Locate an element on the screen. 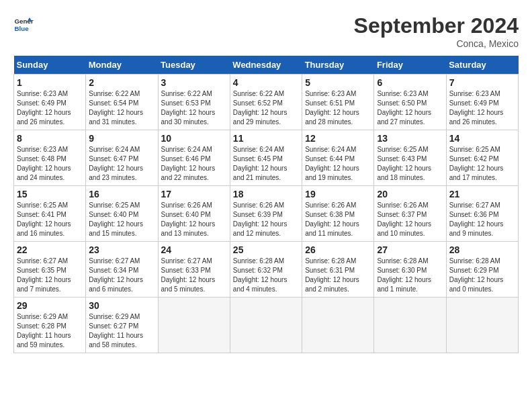 Image resolution: width=532 pixels, height=411 pixels. day-info: Sunrise: 6:25 AM Sunset: 6:43 PM Dayligh… is located at coordinates (410, 164).